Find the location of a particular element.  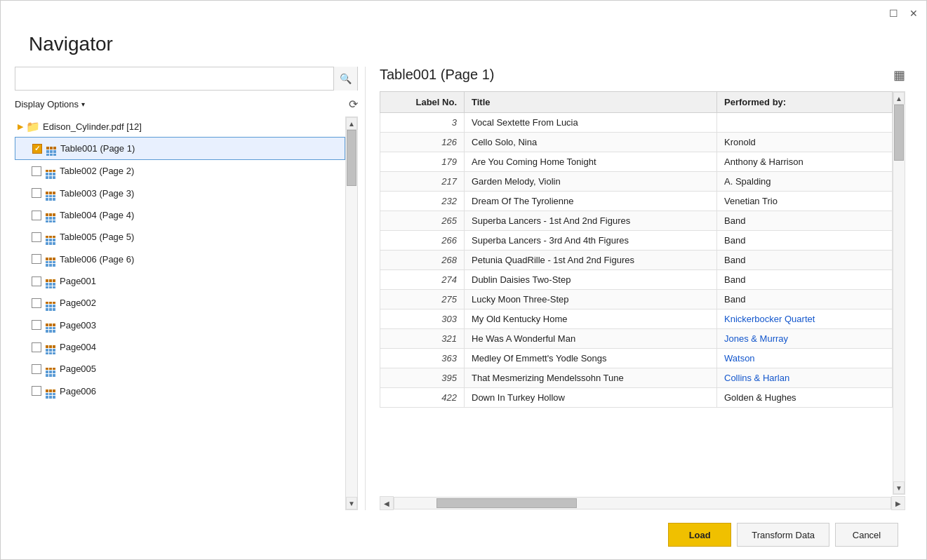

export-icon: ▦ is located at coordinates (900, 75).